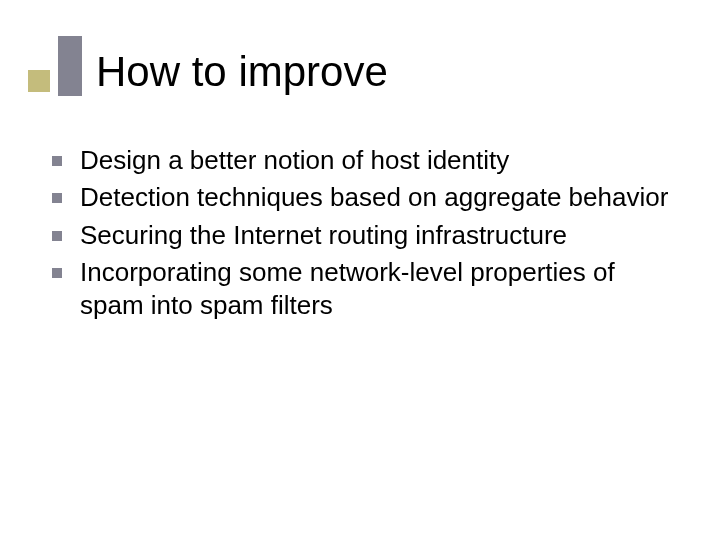 The image size is (720, 540). What do you see at coordinates (294, 160) in the screenshot?
I see `bullet-text: Design a better notion of host identity` at bounding box center [294, 160].